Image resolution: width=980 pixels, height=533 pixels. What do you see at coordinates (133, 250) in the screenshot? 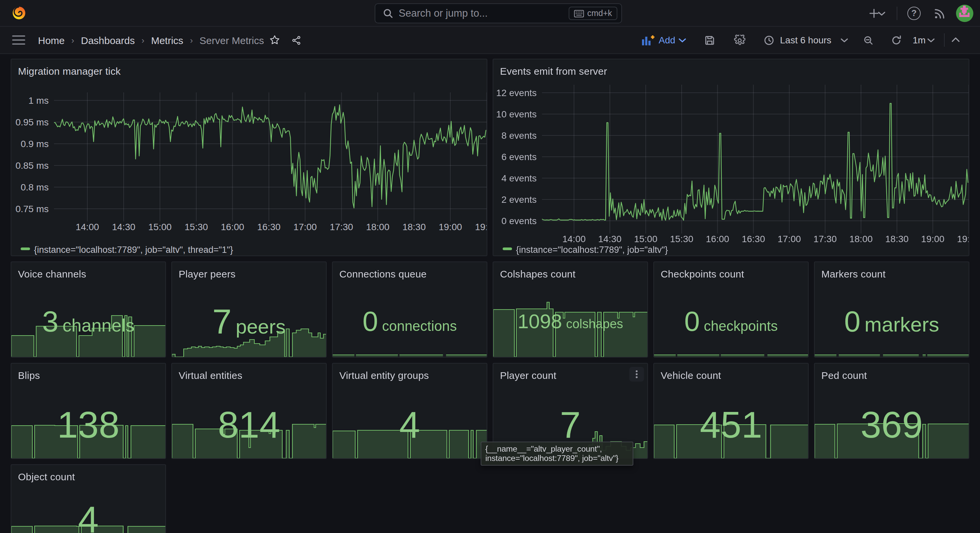
I see `svg-text:{instance="localhost:7789", jo: {instance="localhost:7789", job="altv", …` at bounding box center [133, 250].